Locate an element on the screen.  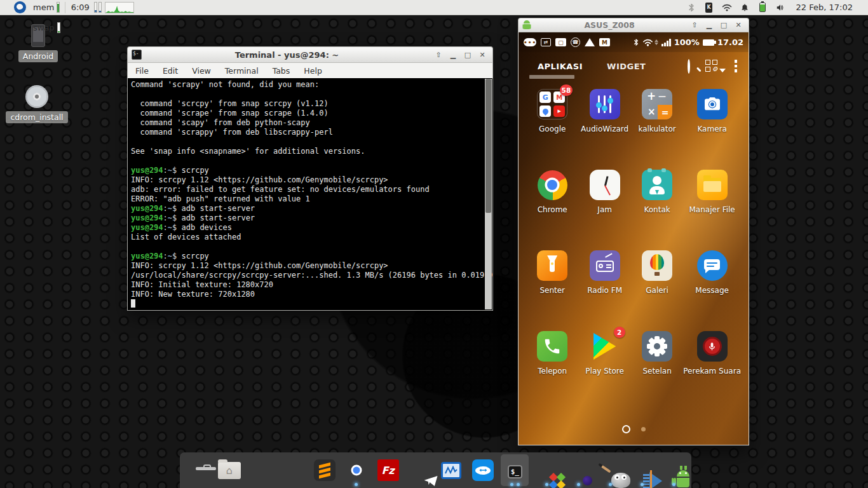
menu-file: File is located at coordinates (142, 71).